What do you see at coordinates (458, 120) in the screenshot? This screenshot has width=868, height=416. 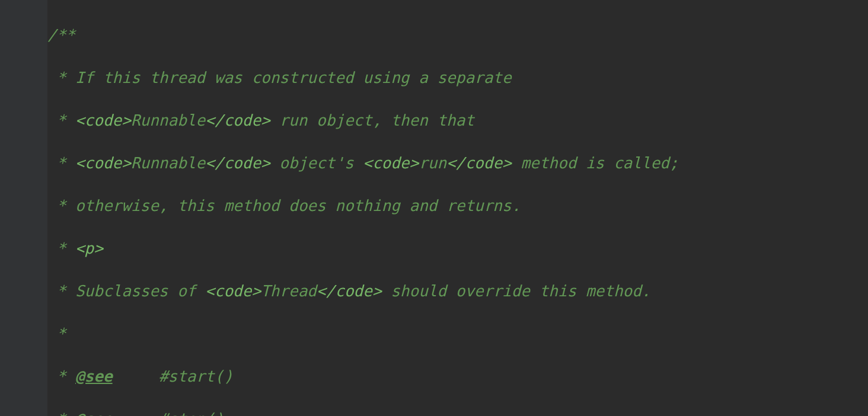 I see `code-line: * <code>Runnable</code> run object, then…` at bounding box center [458, 120].